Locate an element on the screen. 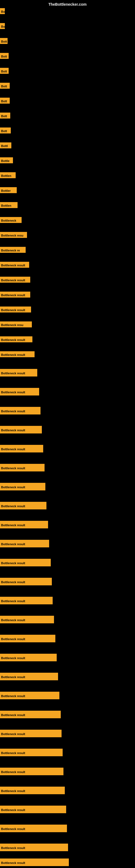  bar-item: Bottler is located at coordinates (8, 190).